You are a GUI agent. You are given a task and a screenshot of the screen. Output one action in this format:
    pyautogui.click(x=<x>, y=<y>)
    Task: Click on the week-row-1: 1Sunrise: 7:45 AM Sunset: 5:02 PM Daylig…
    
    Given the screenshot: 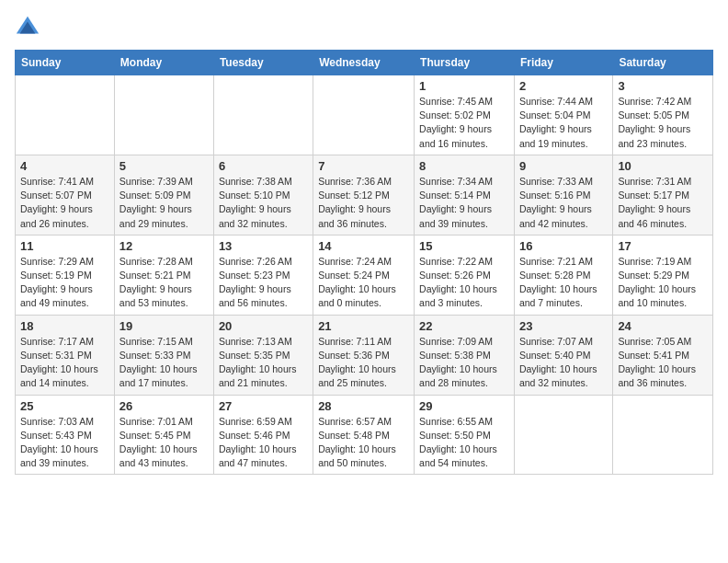 What is the action you would take?
    pyautogui.click(x=364, y=116)
    